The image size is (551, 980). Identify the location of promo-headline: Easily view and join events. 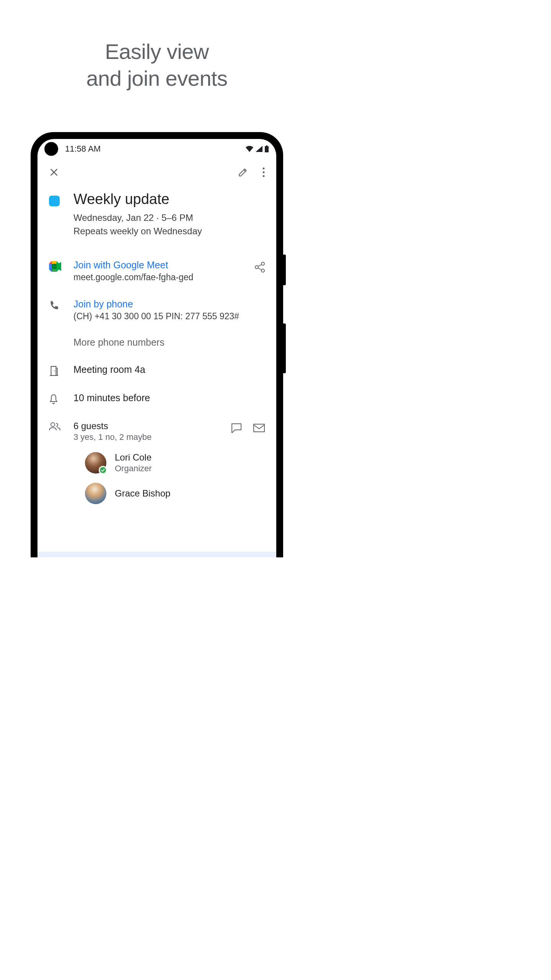
(157, 65).